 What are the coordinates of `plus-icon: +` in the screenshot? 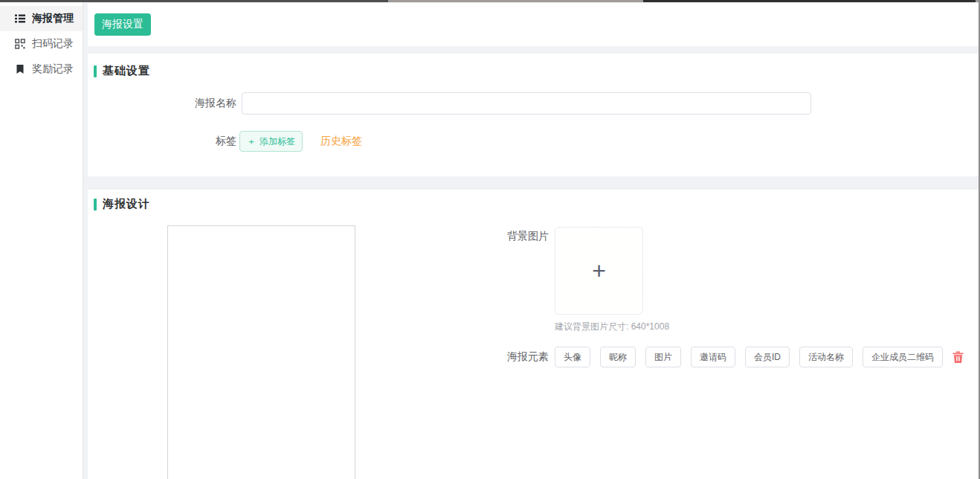 It's located at (599, 271).